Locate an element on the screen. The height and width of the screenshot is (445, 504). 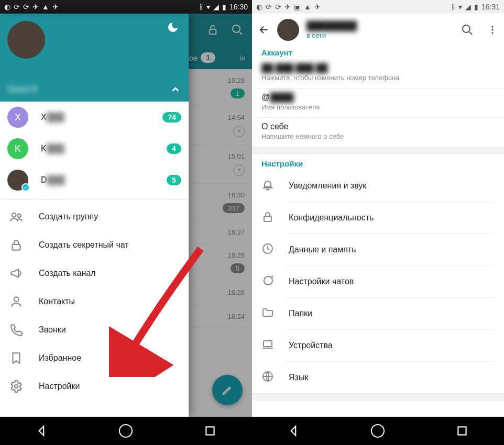
folder-icon is located at coordinates (268, 314).